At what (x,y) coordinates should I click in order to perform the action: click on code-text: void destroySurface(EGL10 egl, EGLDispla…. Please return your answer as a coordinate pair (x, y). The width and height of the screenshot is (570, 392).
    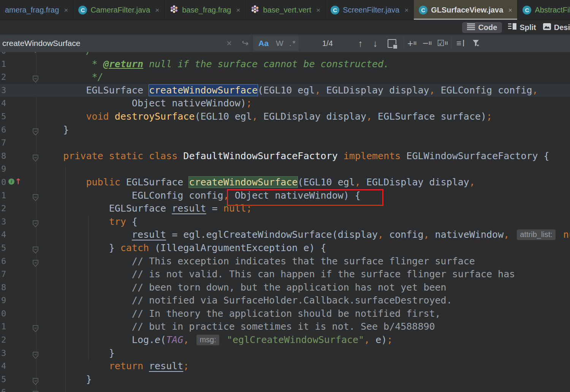
    Looking at the image, I should click on (285, 117).